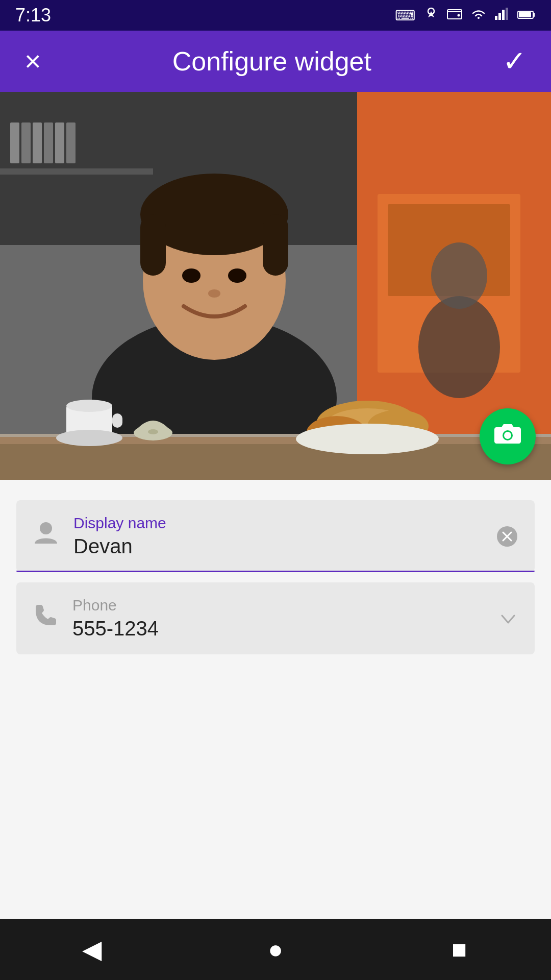  I want to click on display-name-underline, so click(276, 572).